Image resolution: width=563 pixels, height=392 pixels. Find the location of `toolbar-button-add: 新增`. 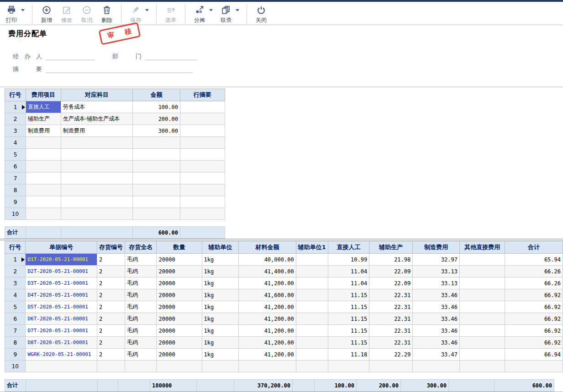

toolbar-button-add: 新增 is located at coordinates (47, 13).